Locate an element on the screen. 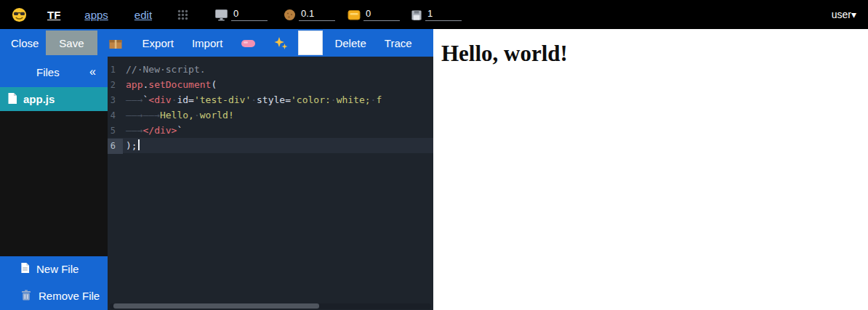 The width and height of the screenshot is (868, 310). code-text: ——→`<div·id='test-div'·style='color:·whi… is located at coordinates (254, 100).